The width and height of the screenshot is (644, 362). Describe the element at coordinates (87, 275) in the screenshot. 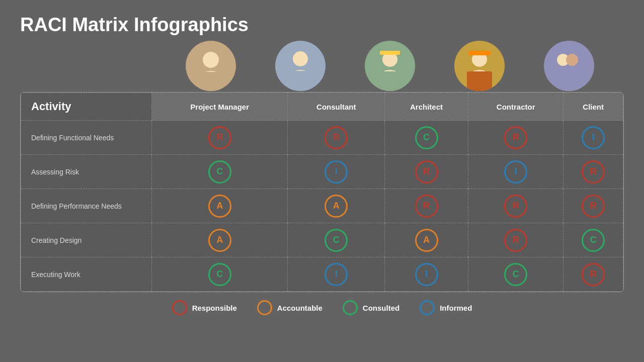

I see `activity-cell-4: Executing Work` at that location.